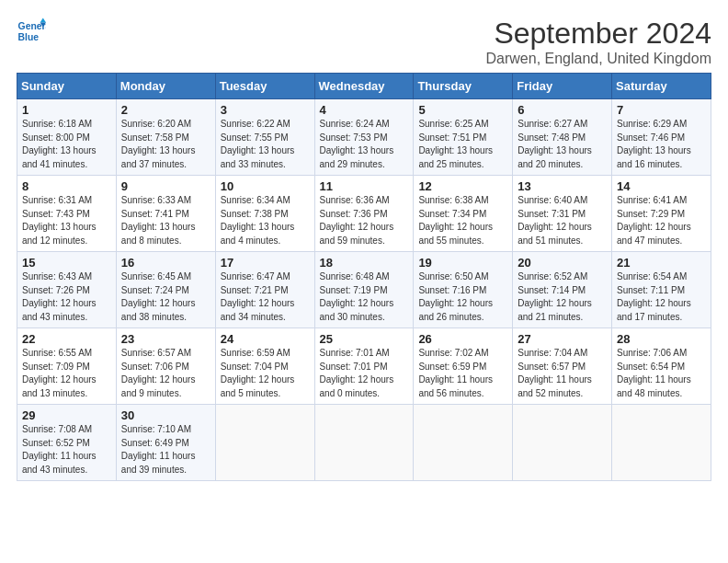  I want to click on calendar-cell: 28Sunrise: 7:06 AM Sunset: 6:54 PM Dayli…, so click(662, 366).